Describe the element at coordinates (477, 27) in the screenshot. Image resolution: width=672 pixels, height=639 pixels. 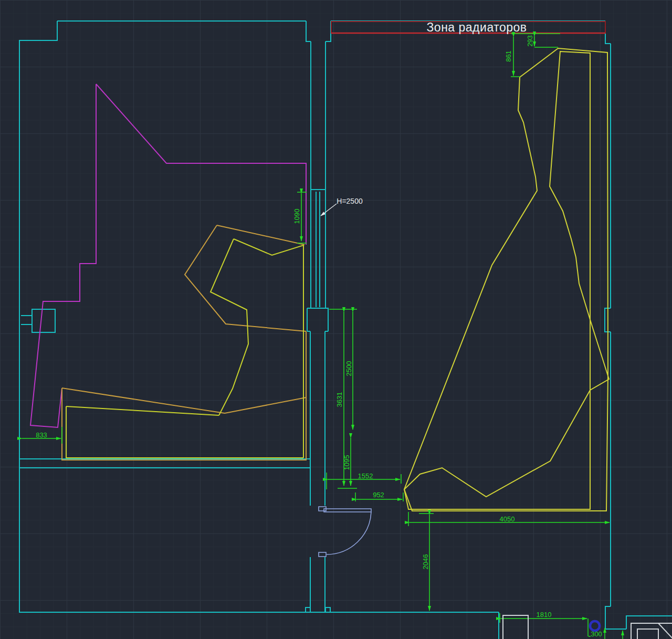
I see `radiator-zone-title: Зона радиаторов` at that location.